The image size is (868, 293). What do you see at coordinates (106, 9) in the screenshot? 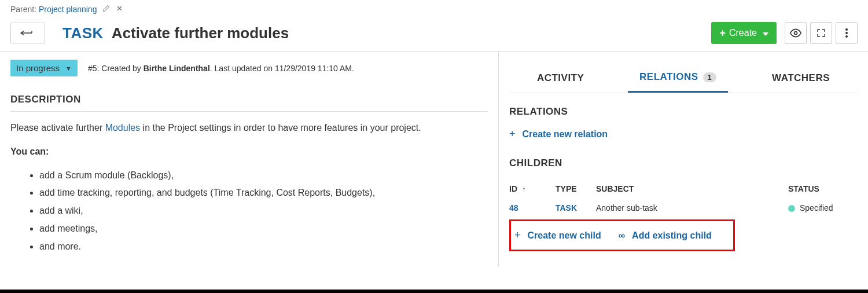
I see `pencil-icon` at bounding box center [106, 9].